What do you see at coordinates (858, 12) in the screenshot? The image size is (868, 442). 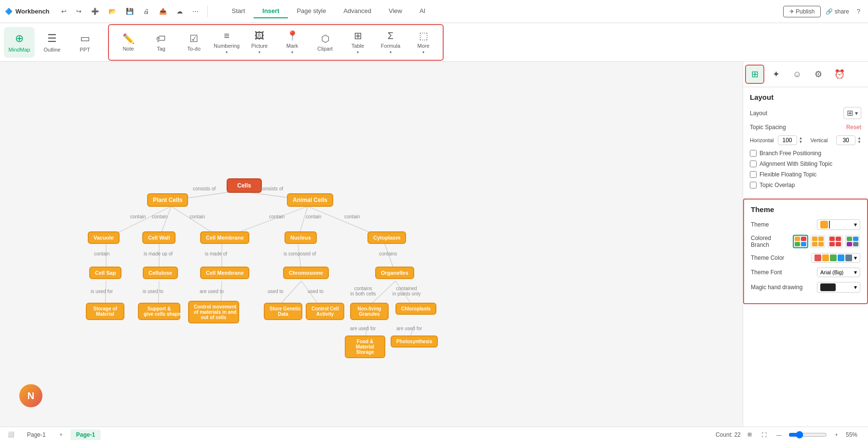 I see `help-button: ?` at bounding box center [858, 12].